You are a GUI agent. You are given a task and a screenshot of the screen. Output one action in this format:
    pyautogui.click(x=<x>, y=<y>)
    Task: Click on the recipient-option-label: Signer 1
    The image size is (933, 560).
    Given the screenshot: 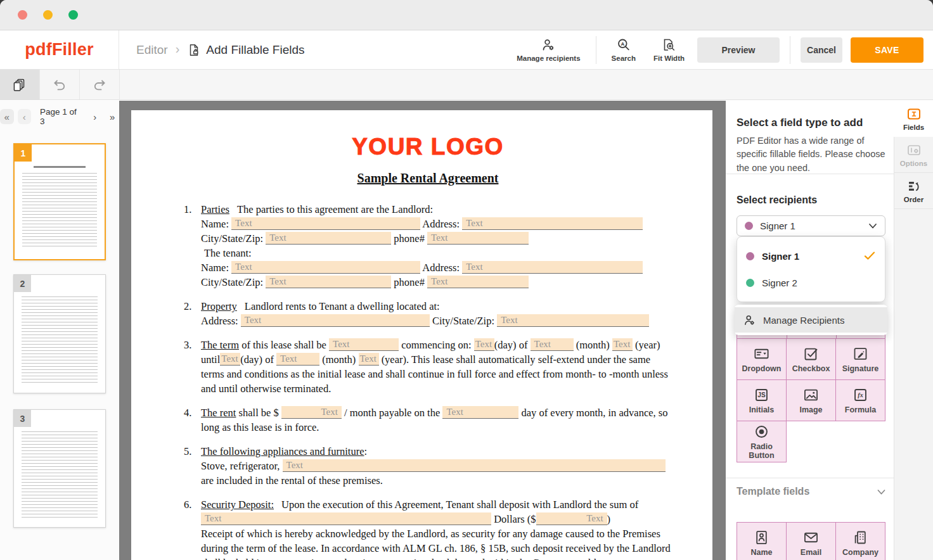 What is the action you would take?
    pyautogui.click(x=809, y=256)
    